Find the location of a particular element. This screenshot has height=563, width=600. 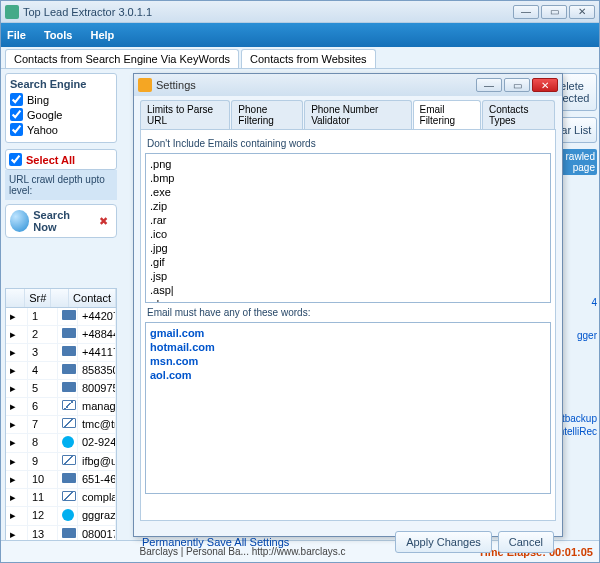

row-contact: tmc@tmcn is located at coordinates (97, 424).